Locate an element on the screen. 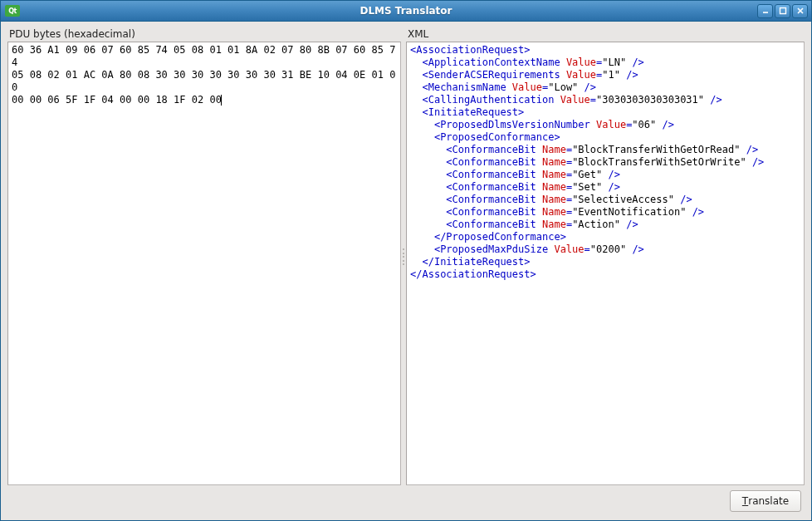 Image resolution: width=812 pixels, height=521 pixels. translate-button: Translate is located at coordinates (766, 501).